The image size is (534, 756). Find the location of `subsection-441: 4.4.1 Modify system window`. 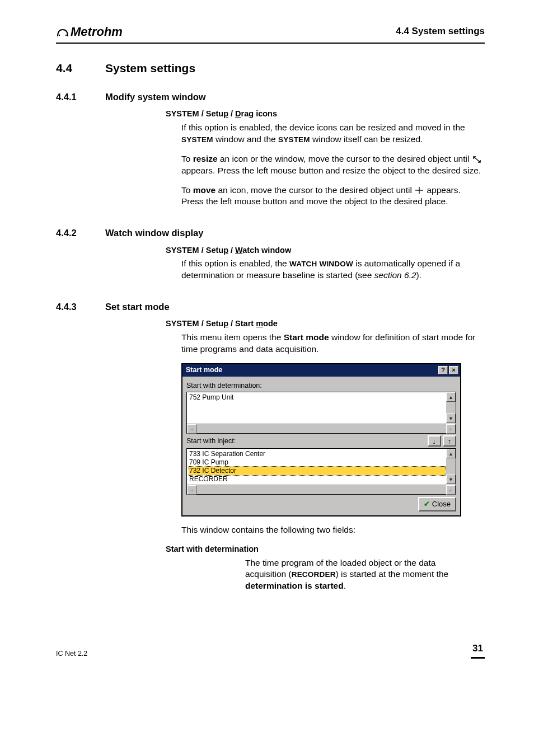

subsection-441: 4.4.1 Modify system window is located at coordinates (270, 97).